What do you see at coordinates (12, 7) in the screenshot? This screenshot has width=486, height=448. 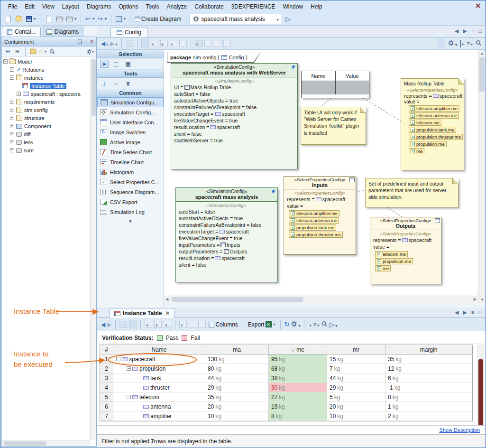 I see `menu-file: File` at bounding box center [12, 7].